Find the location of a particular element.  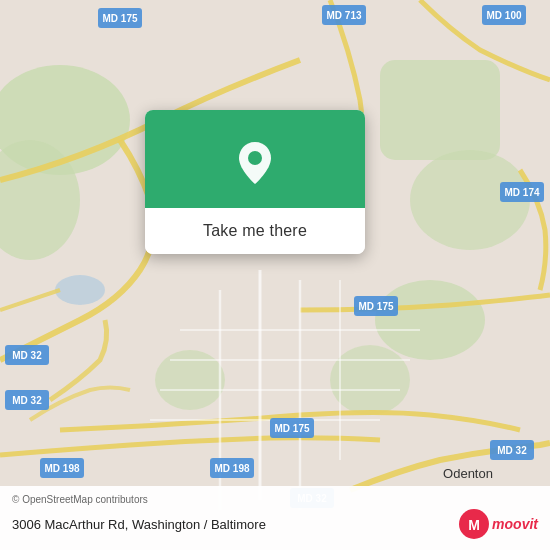

popup-header is located at coordinates (255, 159).